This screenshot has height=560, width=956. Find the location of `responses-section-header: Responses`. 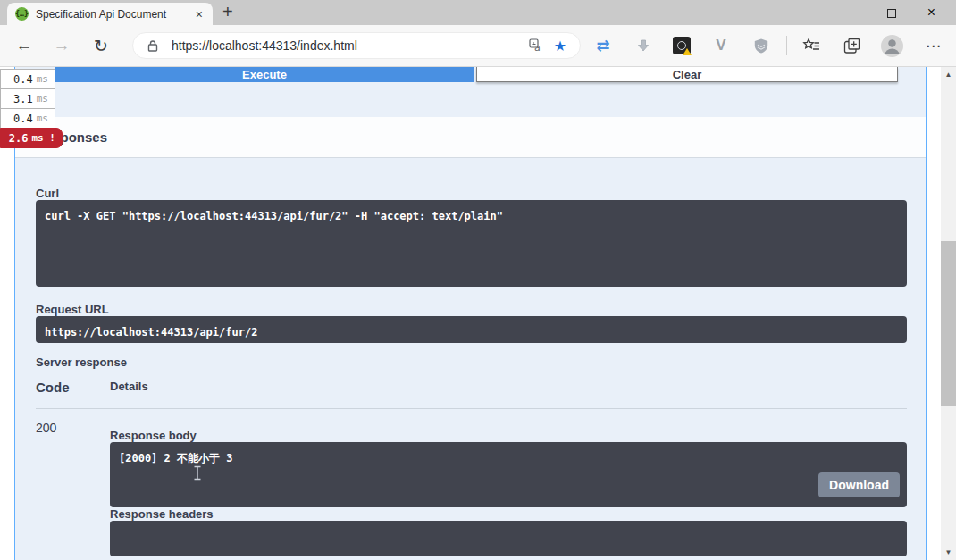

responses-section-header: Responses is located at coordinates (470, 138).